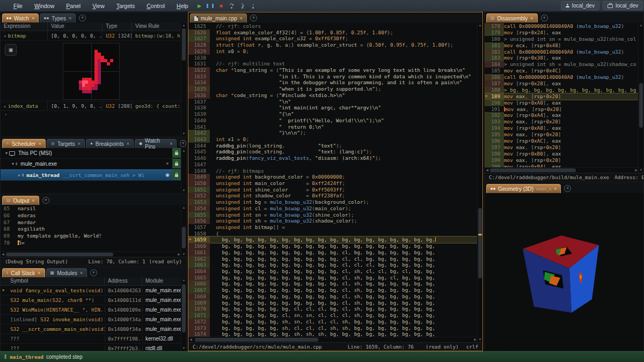 Image resolution: width=644 pixels, height=362 pixels. I want to click on code-line: 178call 0x00000001400040A0 (mule_bswap_u…, so click(561, 26).